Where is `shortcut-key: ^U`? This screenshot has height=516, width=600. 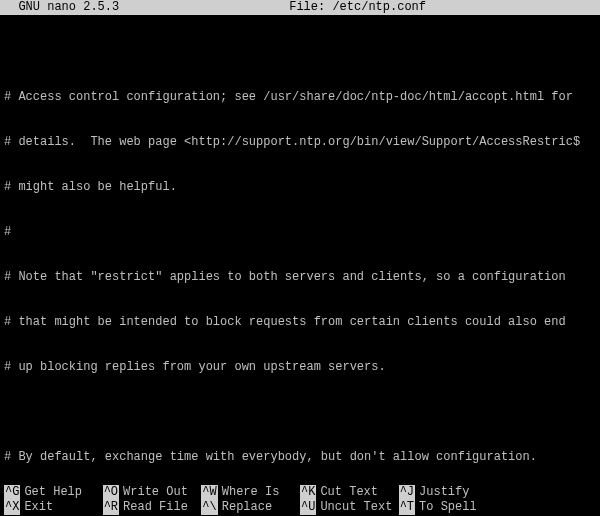
shortcut-key: ^U is located at coordinates (308, 508).